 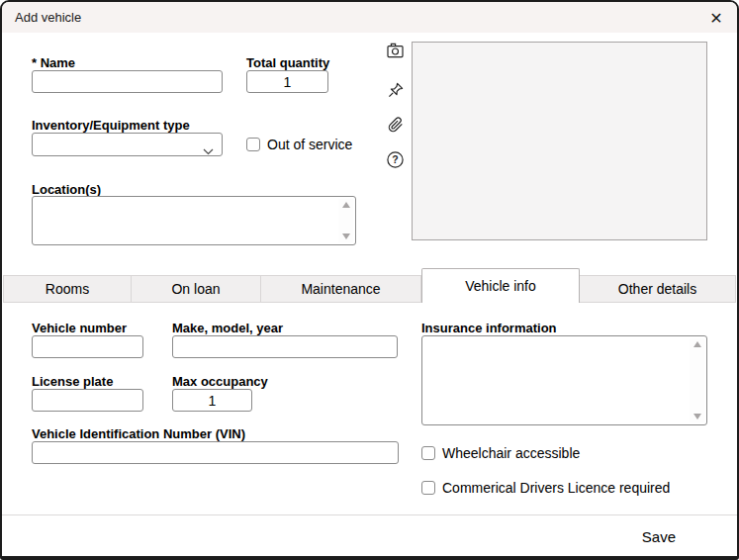 What do you see at coordinates (396, 90) in the screenshot?
I see `pushpin-icon` at bounding box center [396, 90].